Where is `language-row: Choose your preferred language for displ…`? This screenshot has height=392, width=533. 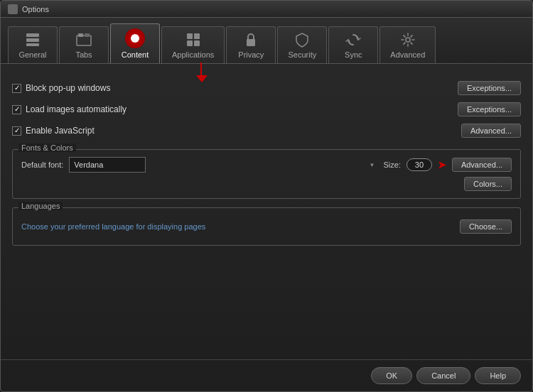 language-row: Choose your preferred language for displ… is located at coordinates (266, 227).